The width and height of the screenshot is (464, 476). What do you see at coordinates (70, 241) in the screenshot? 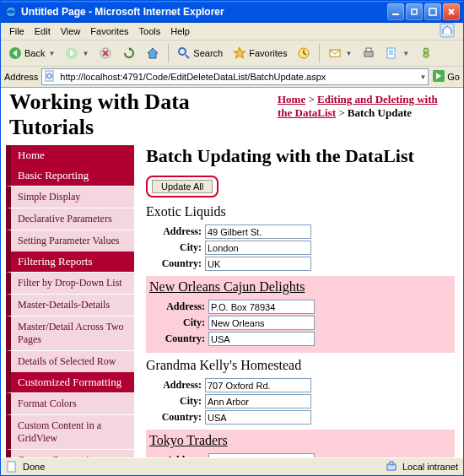
I see `sidebar-item: Setting Parameter Values` at bounding box center [70, 241].